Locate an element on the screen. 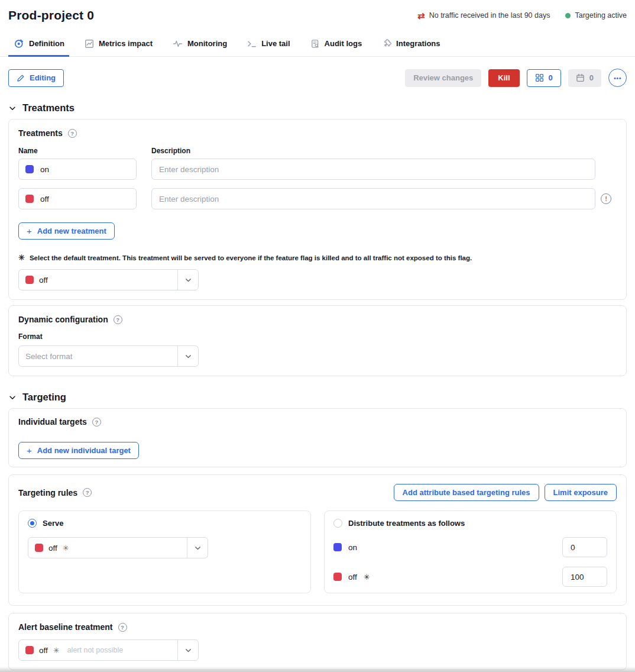 The height and width of the screenshot is (672, 635). treatment-field-labels: Name Description is located at coordinates (318, 151).